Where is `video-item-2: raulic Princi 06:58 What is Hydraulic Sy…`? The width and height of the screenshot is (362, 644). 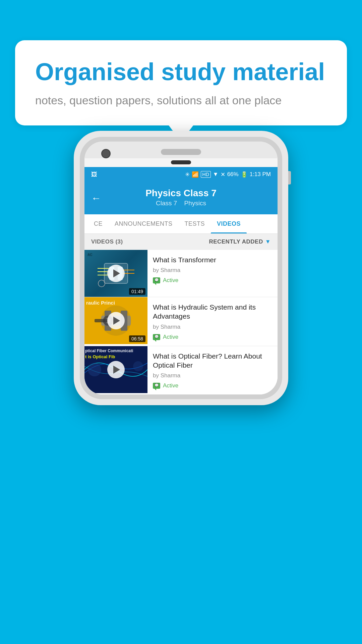
video-item-2: raulic Princi 06:58 What is Hydraulic Sy… is located at coordinates (181, 322).